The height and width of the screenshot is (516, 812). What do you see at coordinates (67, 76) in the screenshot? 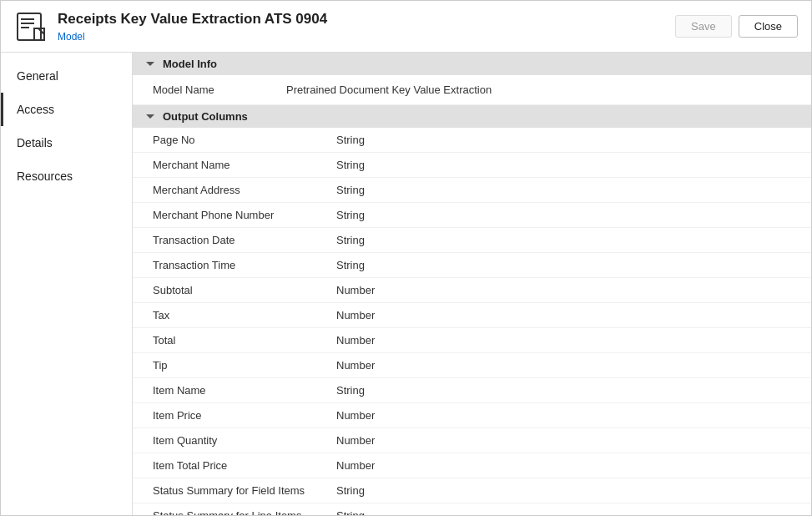
I see `sidebar-item-general: General` at bounding box center [67, 76].